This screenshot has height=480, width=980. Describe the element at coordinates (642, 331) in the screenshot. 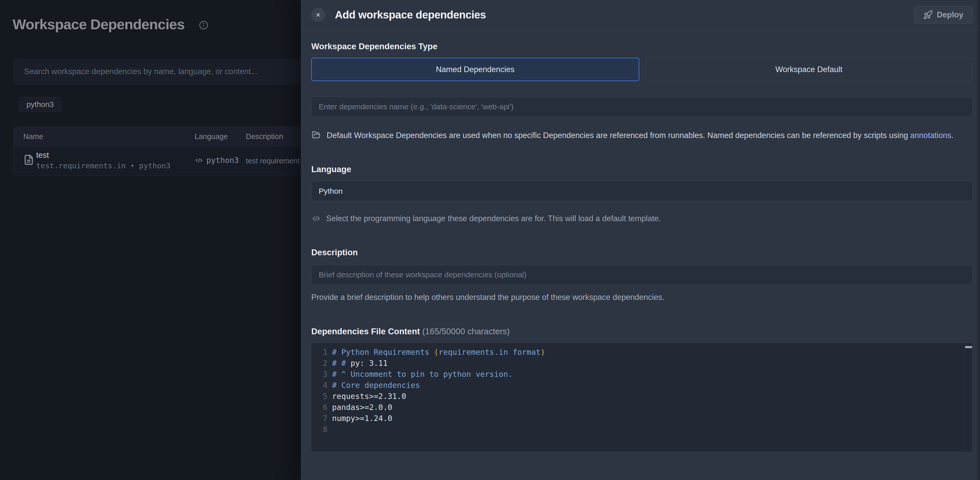

I see `file-content-section-label: Dependencies File Content (165/50000 cha…` at that location.